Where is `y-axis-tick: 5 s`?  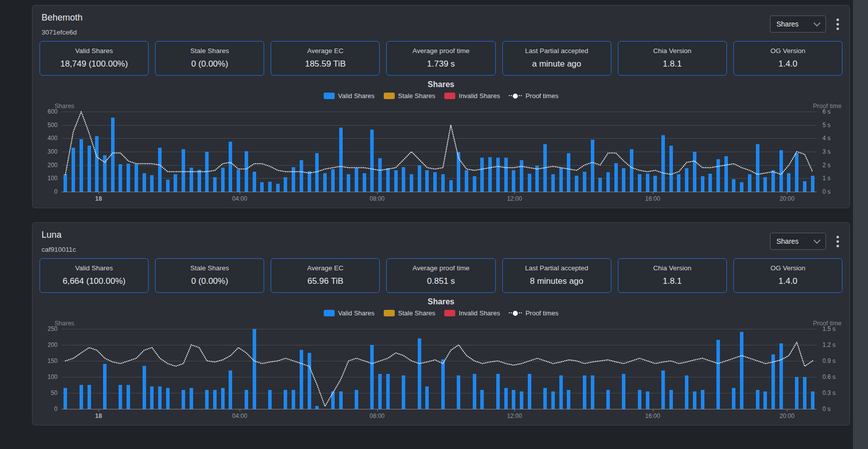 y-axis-tick: 5 s is located at coordinates (826, 125).